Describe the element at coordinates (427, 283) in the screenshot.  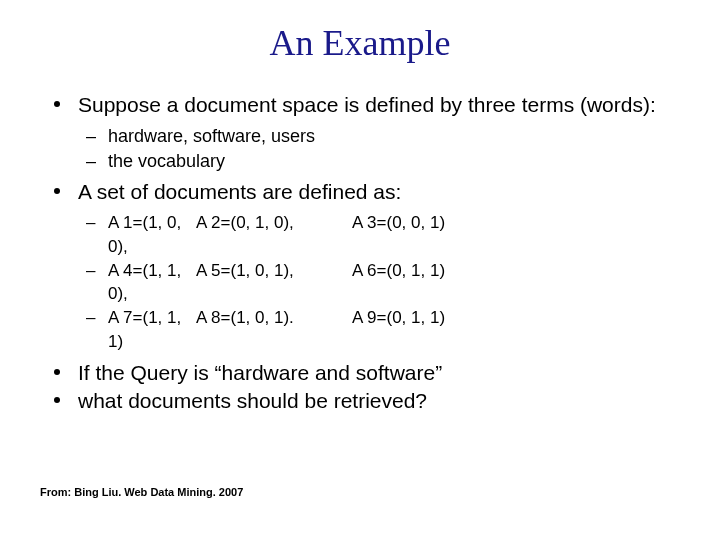
I see `doc-cell-r2c3: A 6=(0, 1, 1)` at that location.